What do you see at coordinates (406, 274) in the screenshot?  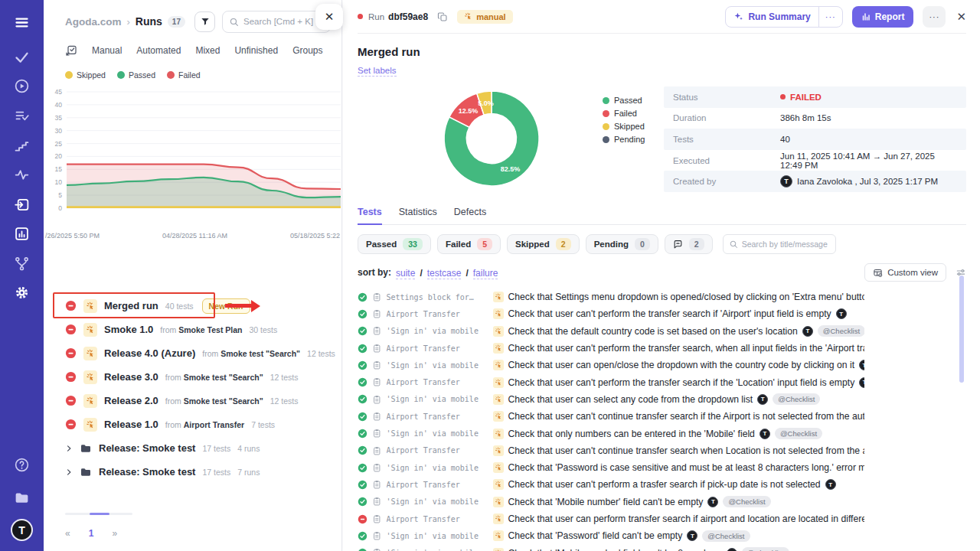 I see `sort-by-suite: suite` at bounding box center [406, 274].